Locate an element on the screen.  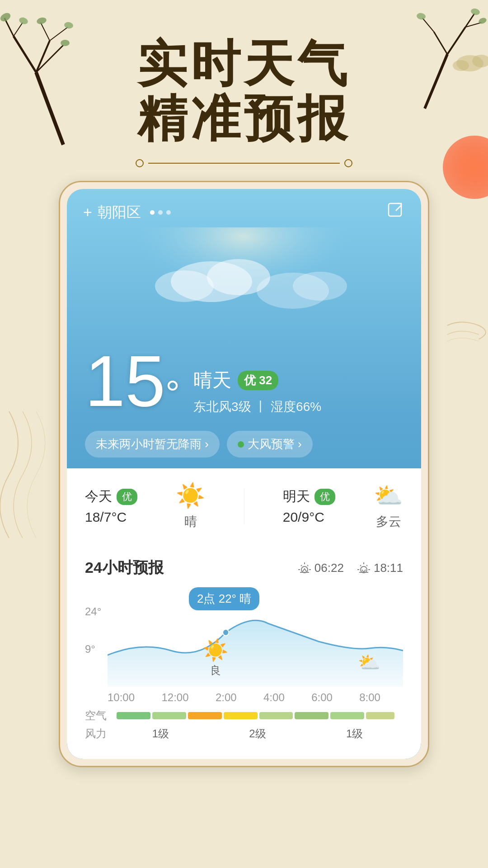
tomorrow-weather-icon: ⛅ is located at coordinates (389, 495).